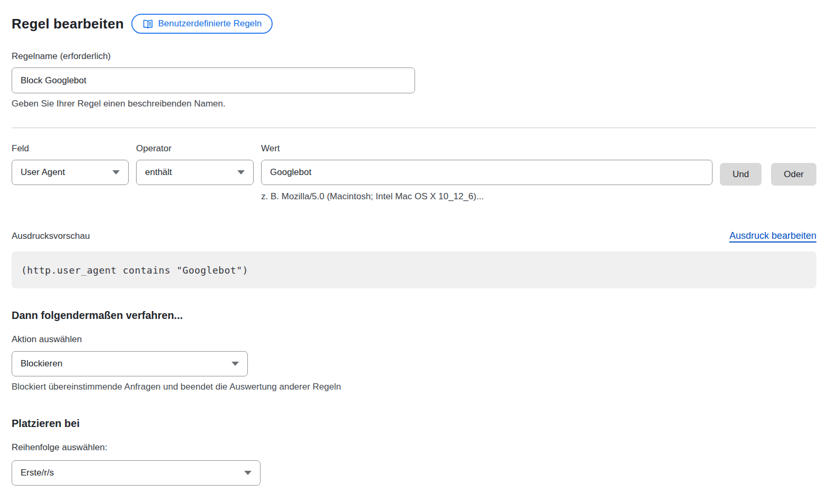 The image size is (828, 504). Describe the element at coordinates (70, 172) in the screenshot. I see `field-select: User Agent` at that location.